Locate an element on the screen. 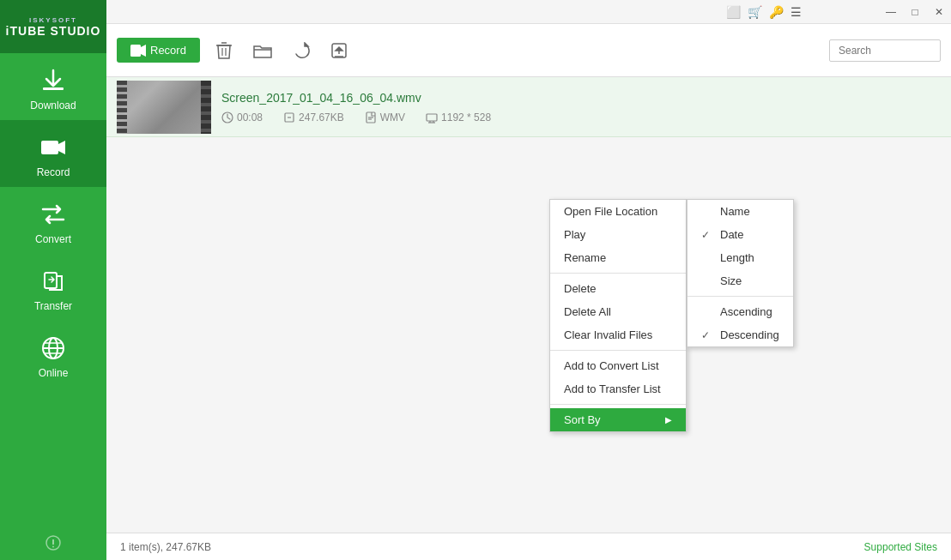 Image resolution: width=951 pixels, height=560 pixels. sidebar-item-download: Download is located at coordinates (53, 87).